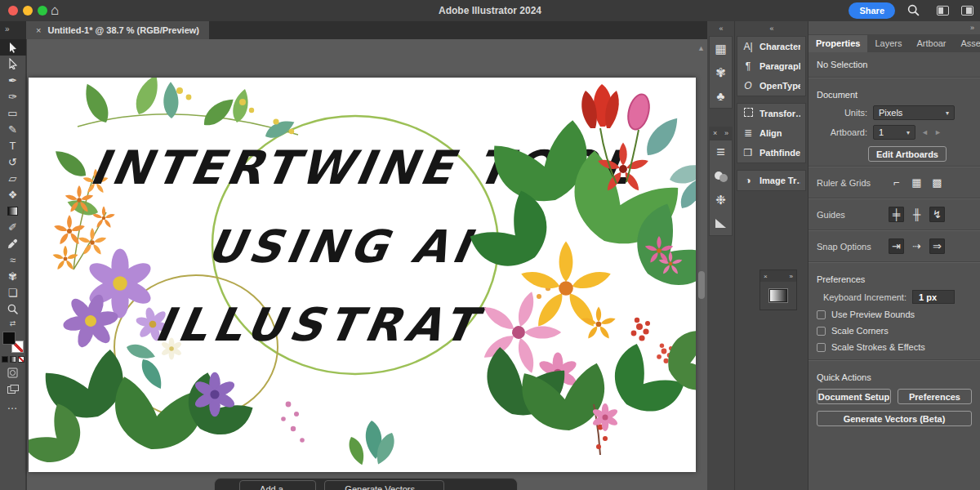 The width and height of the screenshot is (980, 490). Describe the element at coordinates (924, 132) in the screenshot. I see `prev-artboard-icon: ◄` at that location.